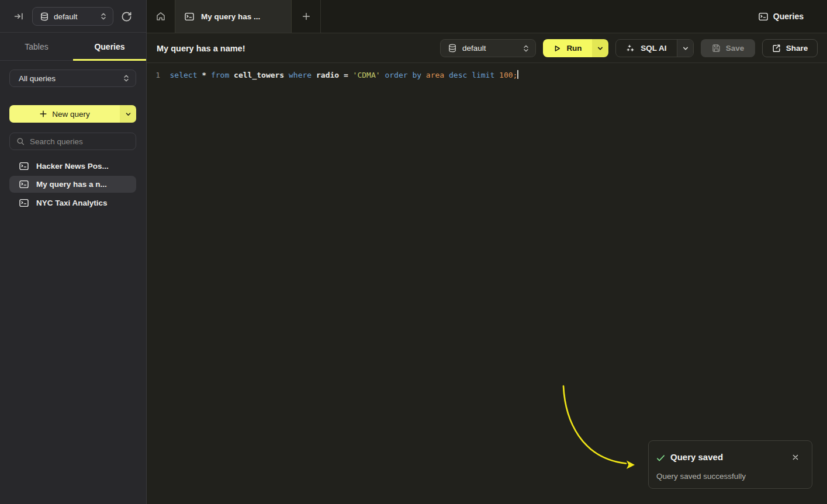 Image resolution: width=827 pixels, height=504 pixels. What do you see at coordinates (71, 185) in the screenshot?
I see `query-item-label: My query has a n...` at bounding box center [71, 185].